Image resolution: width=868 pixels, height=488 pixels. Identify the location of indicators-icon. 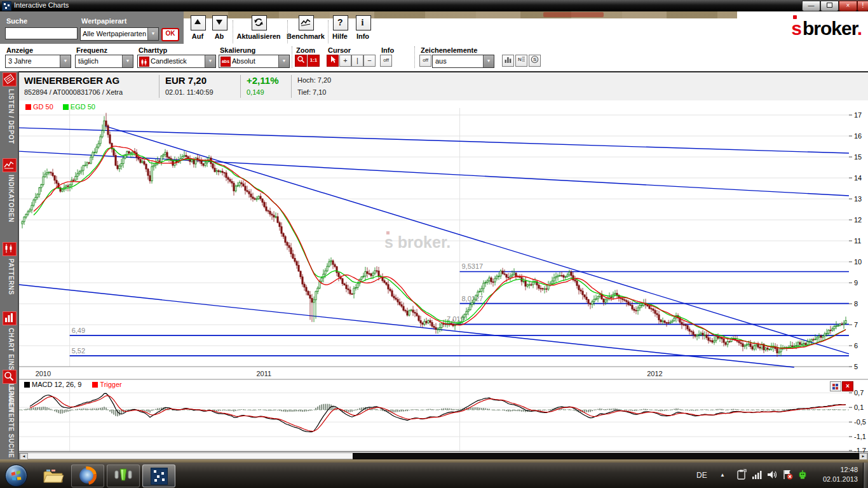
(10, 165).